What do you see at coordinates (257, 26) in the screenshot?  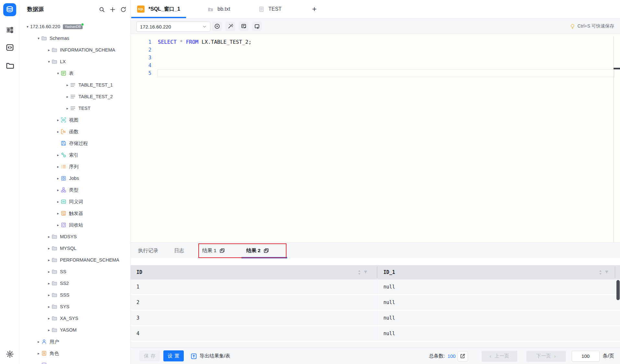 I see `rollback-button` at bounding box center [257, 26].